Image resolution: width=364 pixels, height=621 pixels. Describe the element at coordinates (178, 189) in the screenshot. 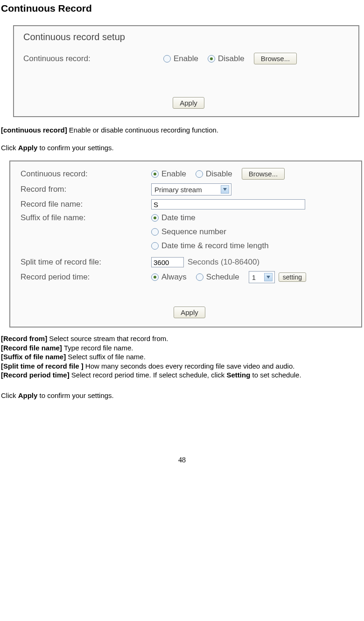

I see `select-value: Primary stream` at that location.